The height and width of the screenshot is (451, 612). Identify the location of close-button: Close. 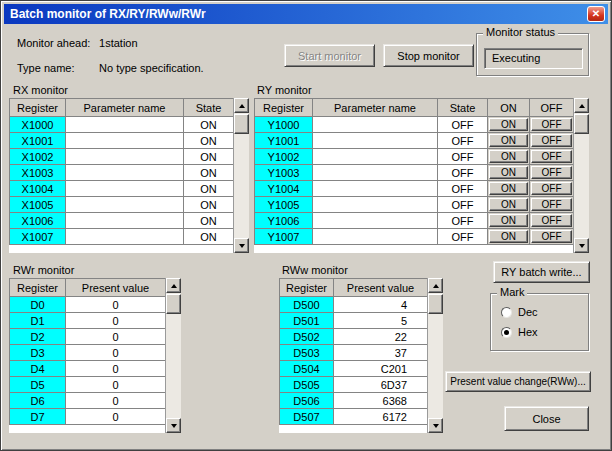
(546, 418).